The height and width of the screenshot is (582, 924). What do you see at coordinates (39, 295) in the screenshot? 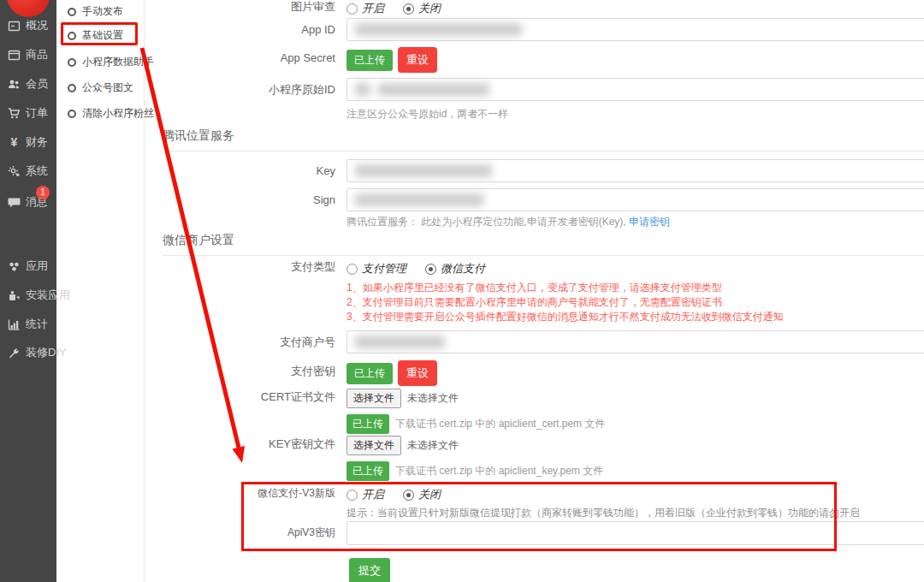
I see `sidebar-item-install-apps: 安装应用` at bounding box center [39, 295].